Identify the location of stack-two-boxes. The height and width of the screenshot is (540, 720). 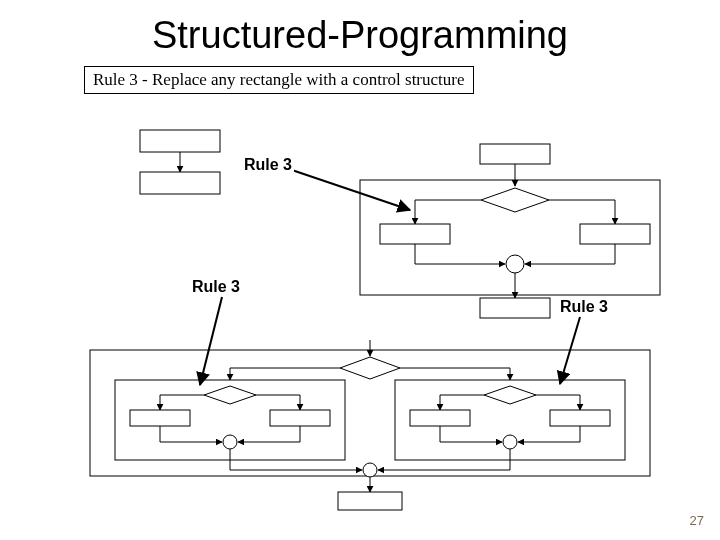
(180, 162).